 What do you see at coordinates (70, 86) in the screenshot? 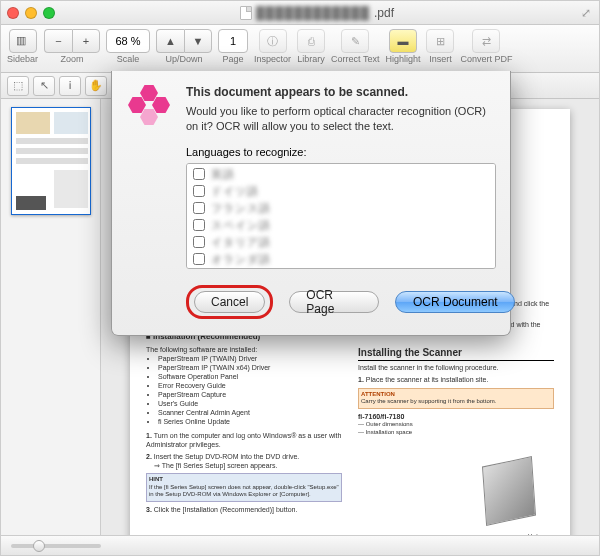
I see `text-select-tool-button: Ꭵ` at bounding box center [70, 86].